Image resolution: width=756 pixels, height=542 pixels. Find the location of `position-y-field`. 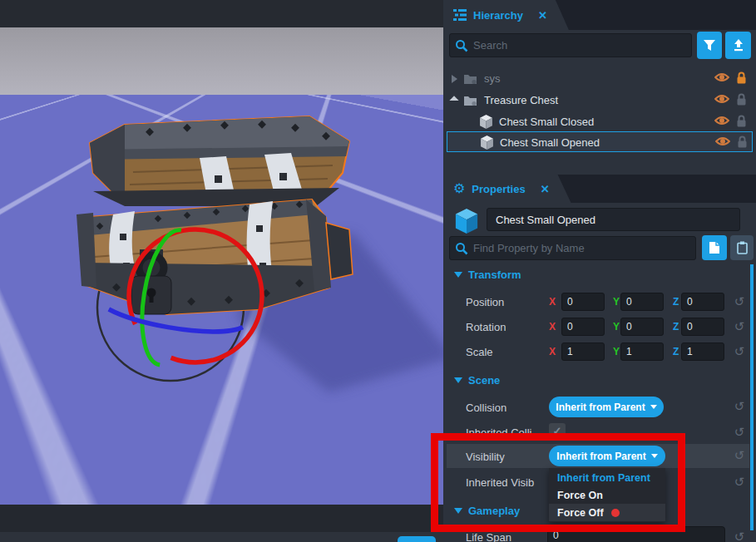

position-y-field is located at coordinates (642, 302).